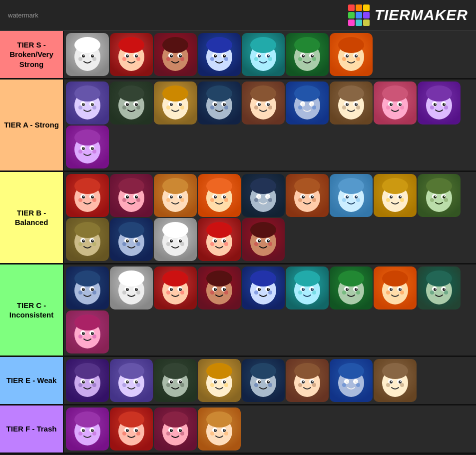  What do you see at coordinates (87, 147) in the screenshot?
I see `brawler-mr.p` at bounding box center [87, 147].